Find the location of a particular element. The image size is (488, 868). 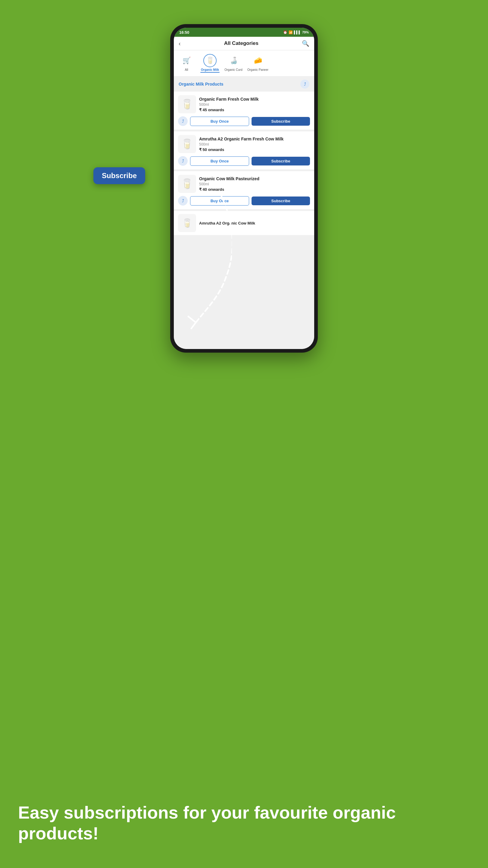

partial-product-card: 🥛 Amrutha A2 Organic Cow Milk is located at coordinates (244, 223).